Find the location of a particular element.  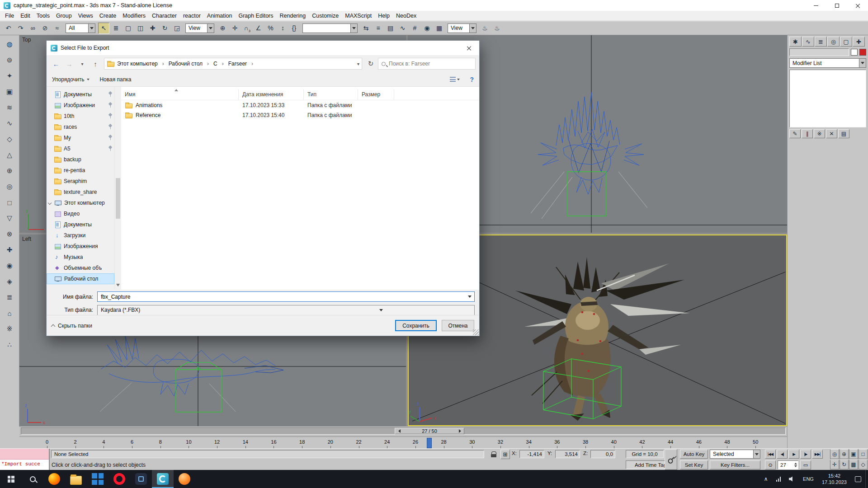

angle-snap-icon: ∠ is located at coordinates (259, 28).